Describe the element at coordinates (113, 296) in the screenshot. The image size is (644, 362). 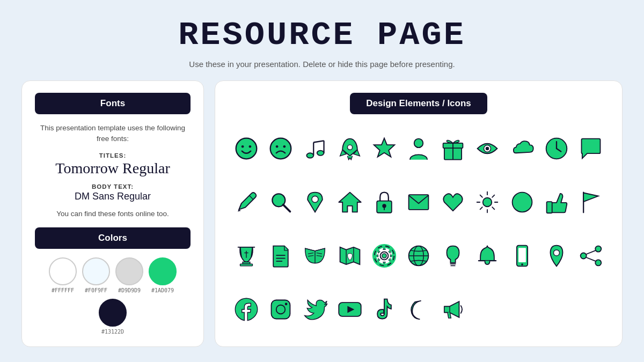
I see `color-swatches: #FFFFFF#F0F9FF#D9D9D9#1AD079#13122D` at that location.